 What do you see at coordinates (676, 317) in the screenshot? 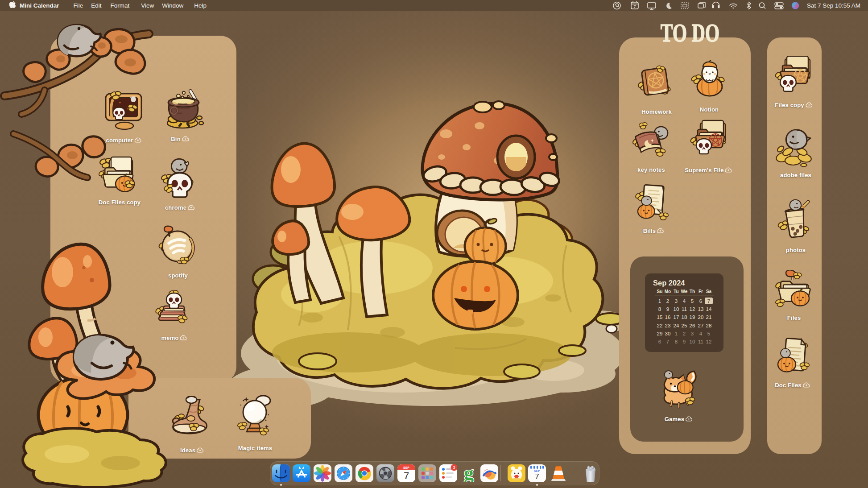
I see `svg-text: 17` at bounding box center [676, 317].